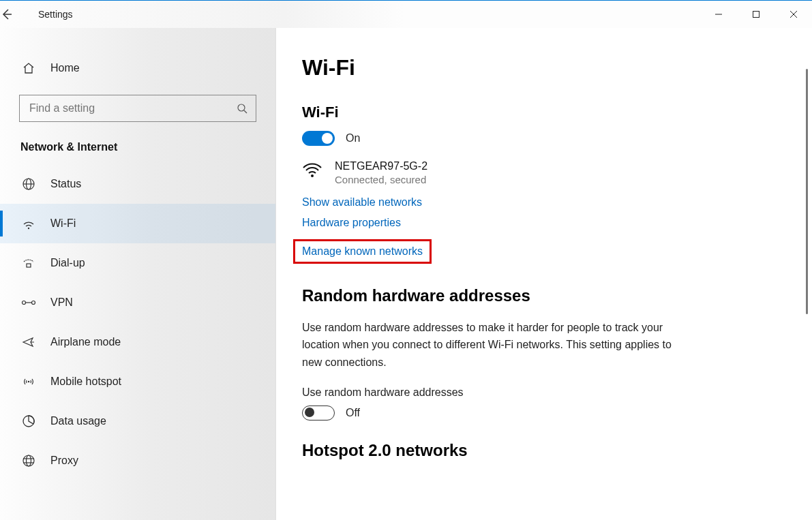  I want to click on sidebar-item-datausage: Data usage, so click(138, 421).